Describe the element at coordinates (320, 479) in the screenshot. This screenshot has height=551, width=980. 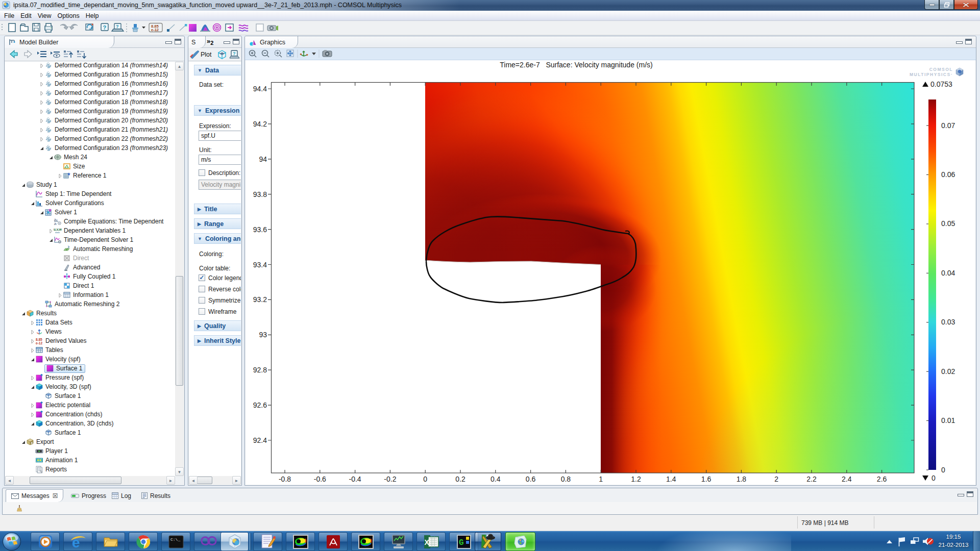
I see `svg-text: -0.6` at that location.